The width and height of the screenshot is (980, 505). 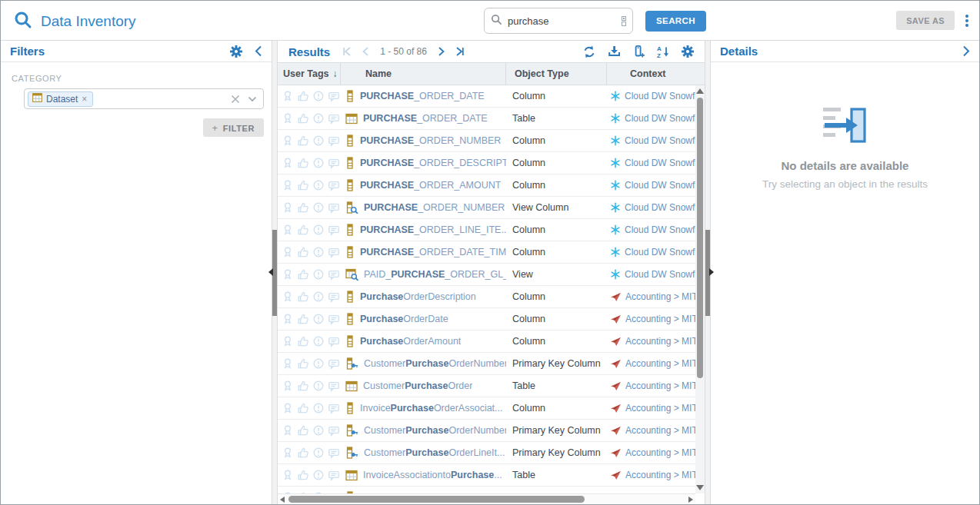 What do you see at coordinates (688, 51) in the screenshot?
I see `results-gear-icon` at bounding box center [688, 51].